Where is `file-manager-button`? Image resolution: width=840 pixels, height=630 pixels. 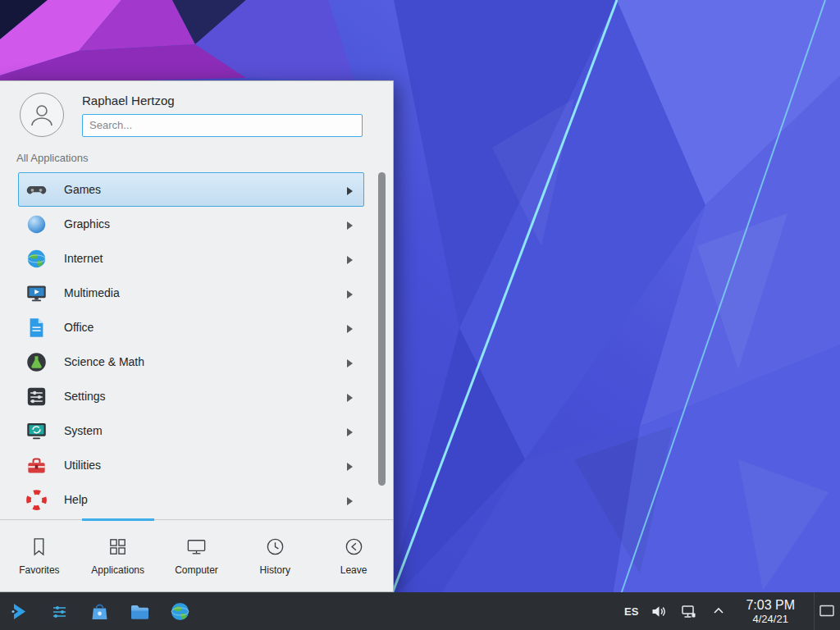
file-manager-button is located at coordinates (139, 611).